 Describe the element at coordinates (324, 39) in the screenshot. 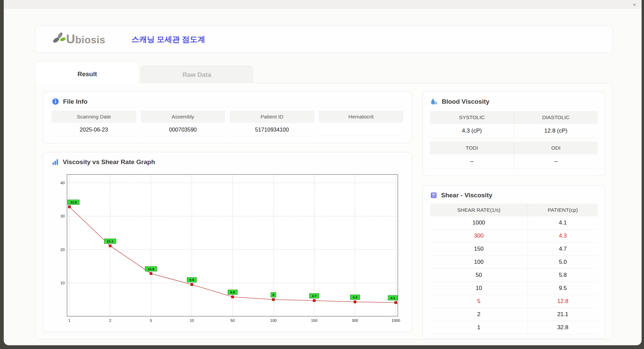

I see `header-card: Ubiosis 스캐닝 모세관 점도계` at that location.